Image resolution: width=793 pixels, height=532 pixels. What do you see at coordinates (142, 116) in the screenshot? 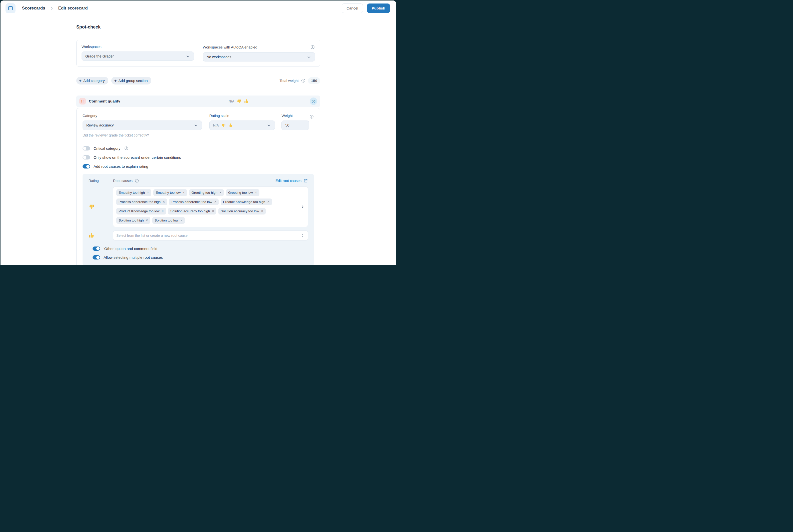
I see `category-label: Category` at bounding box center [142, 116].